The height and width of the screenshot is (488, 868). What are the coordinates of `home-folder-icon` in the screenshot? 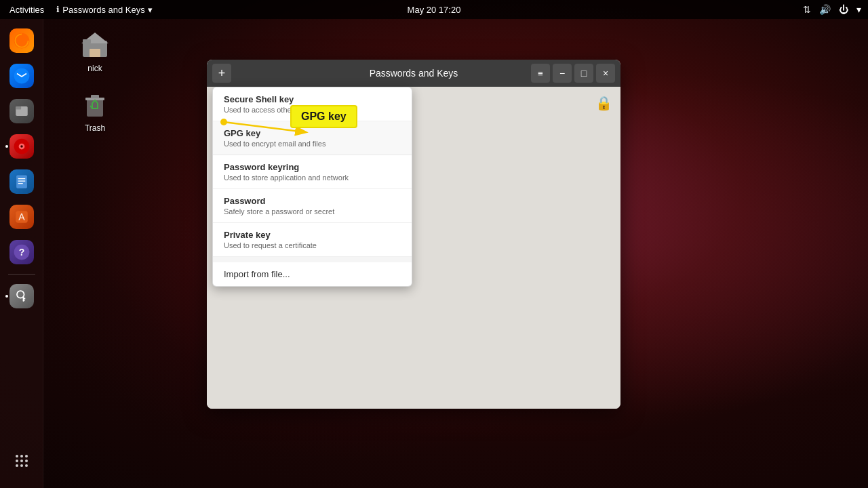 It's located at (95, 45).